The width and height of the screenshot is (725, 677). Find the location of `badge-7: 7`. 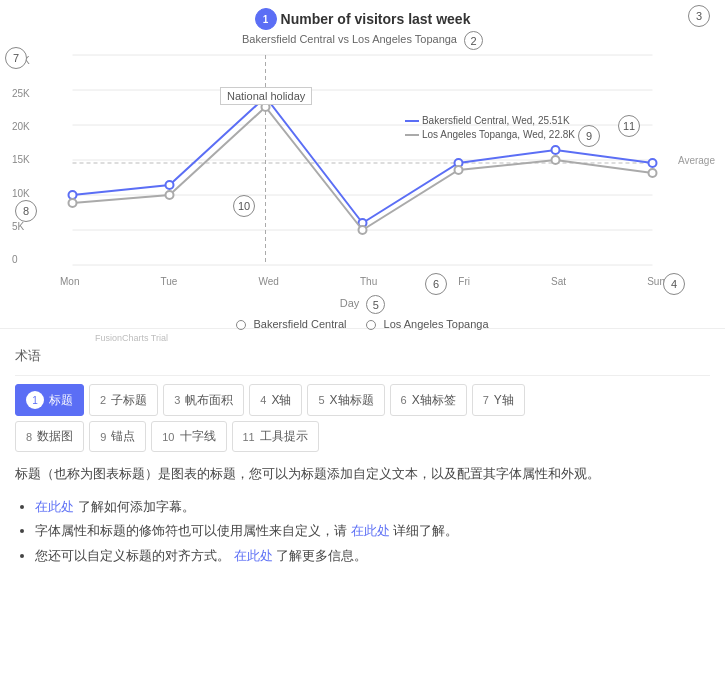

badge-7: 7 is located at coordinates (16, 58).